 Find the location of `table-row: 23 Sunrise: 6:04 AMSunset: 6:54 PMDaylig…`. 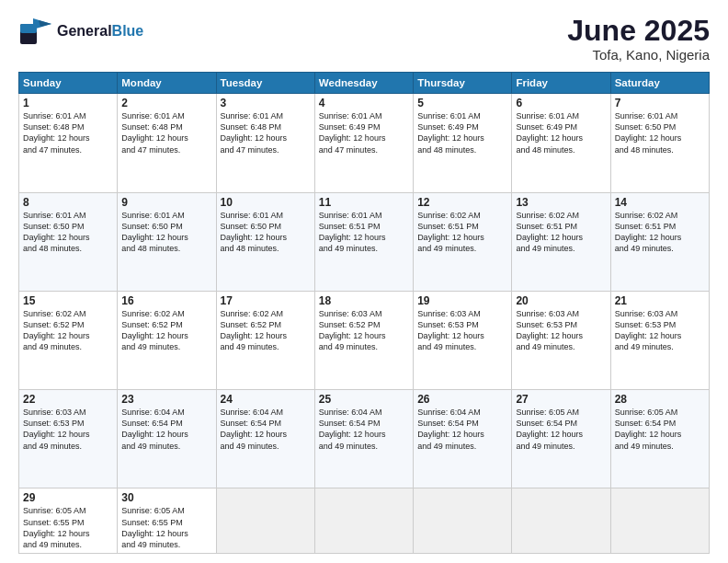

table-row: 23 Sunrise: 6:04 AMSunset: 6:54 PMDaylig… is located at coordinates (167, 440).